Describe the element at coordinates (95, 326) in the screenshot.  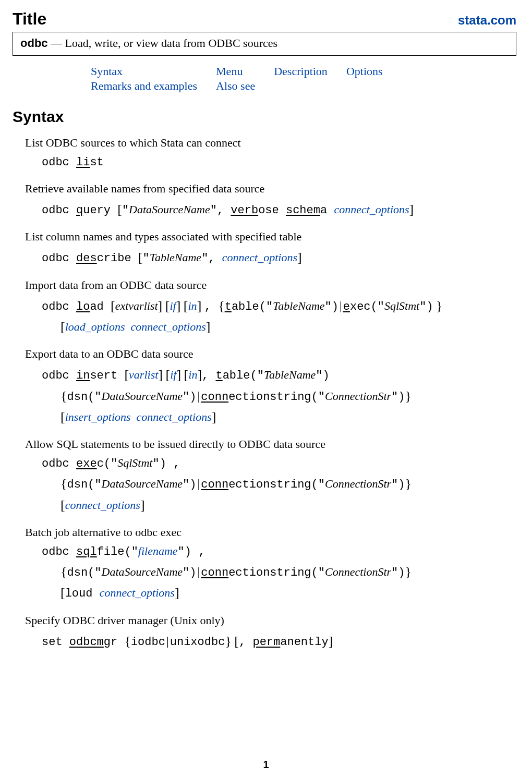
I see `load-options-link: load_options` at that location.